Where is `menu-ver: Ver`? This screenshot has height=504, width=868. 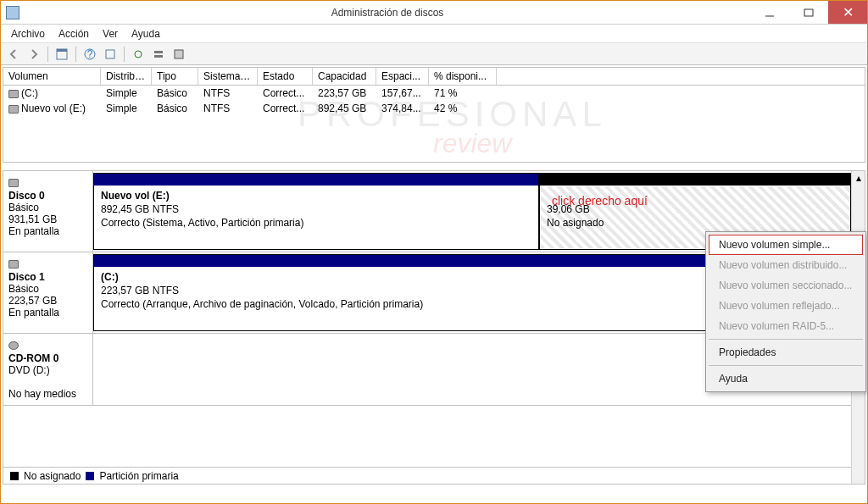
menu-ver: Ver is located at coordinates (110, 34).